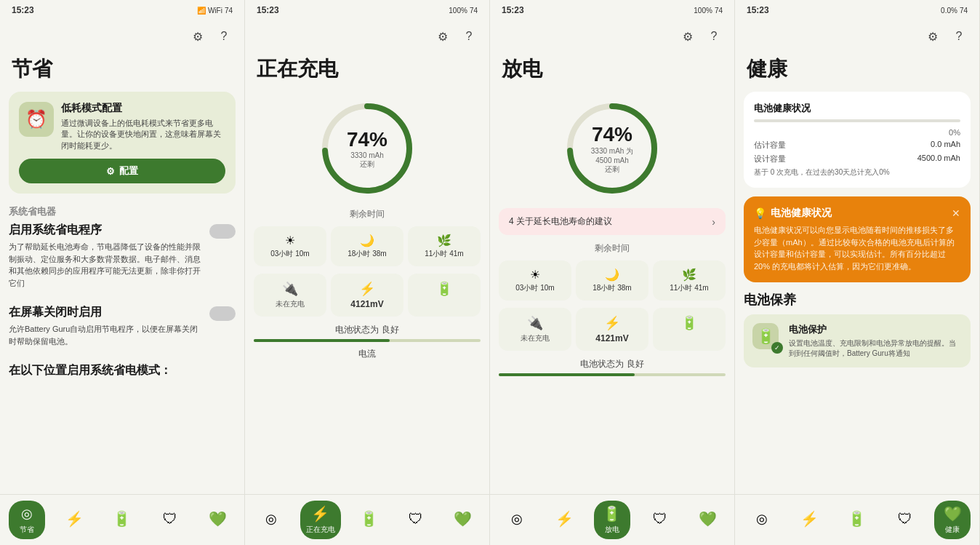  I want to click on help-icon-1: ?, so click(224, 36).